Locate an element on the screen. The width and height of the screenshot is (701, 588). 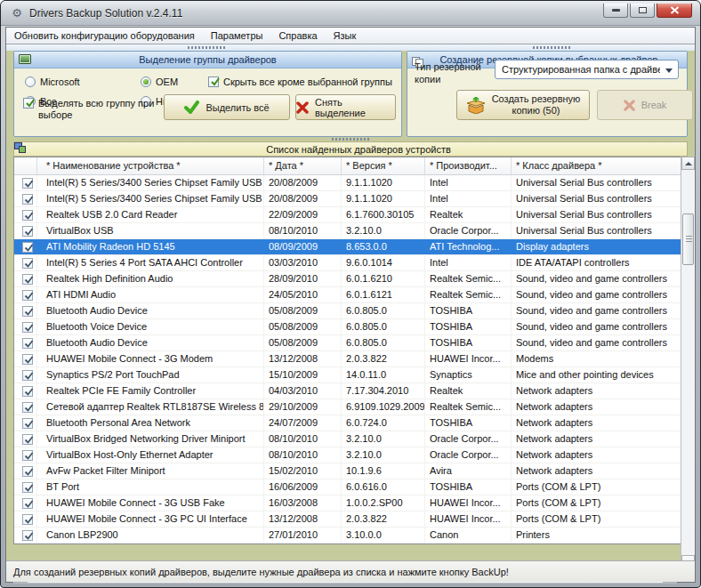
menu-help: Справка is located at coordinates (297, 36).